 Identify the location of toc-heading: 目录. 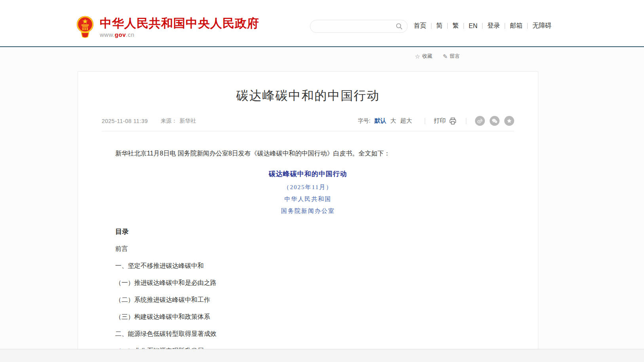
(308, 232).